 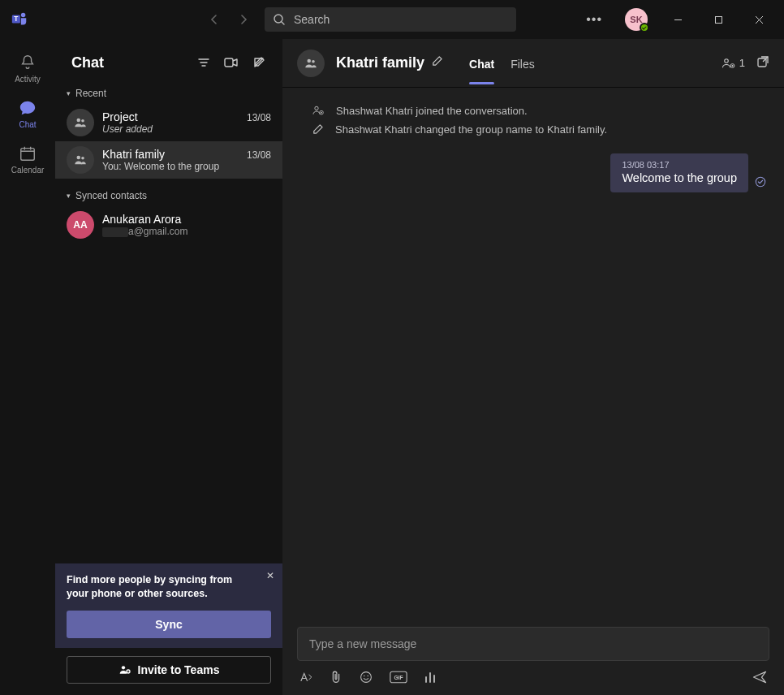 I want to click on gif-button: GIF, so click(x=398, y=677).